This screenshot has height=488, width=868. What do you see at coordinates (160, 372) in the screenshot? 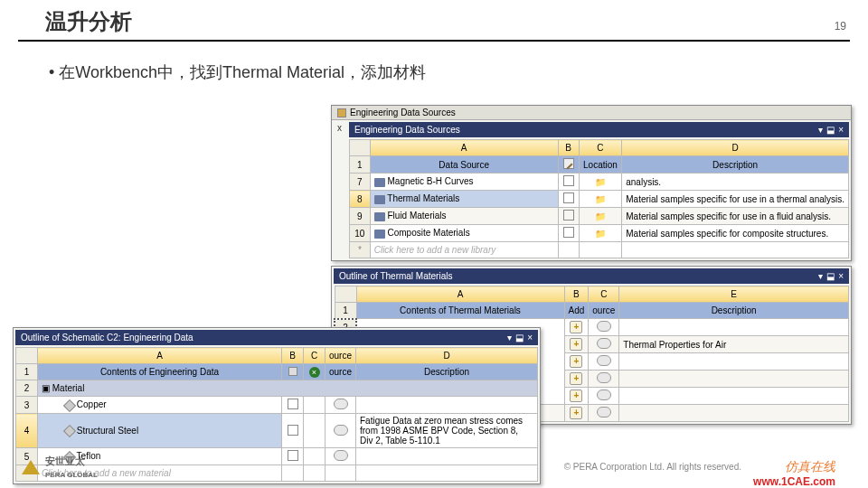
I see `hdr-contents: Contents of Engineering Data` at bounding box center [160, 372].